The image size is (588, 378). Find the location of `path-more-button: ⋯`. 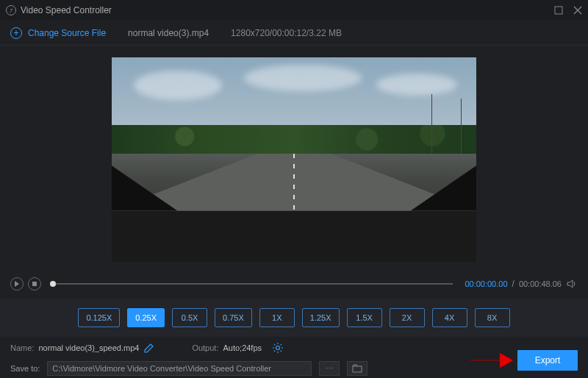

path-more-button: ⋯ is located at coordinates (329, 368).